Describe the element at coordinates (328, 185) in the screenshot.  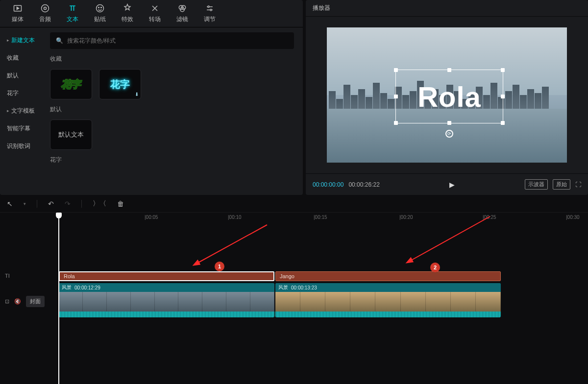
I see `timecode-current: 00:00:00:00` at that location.